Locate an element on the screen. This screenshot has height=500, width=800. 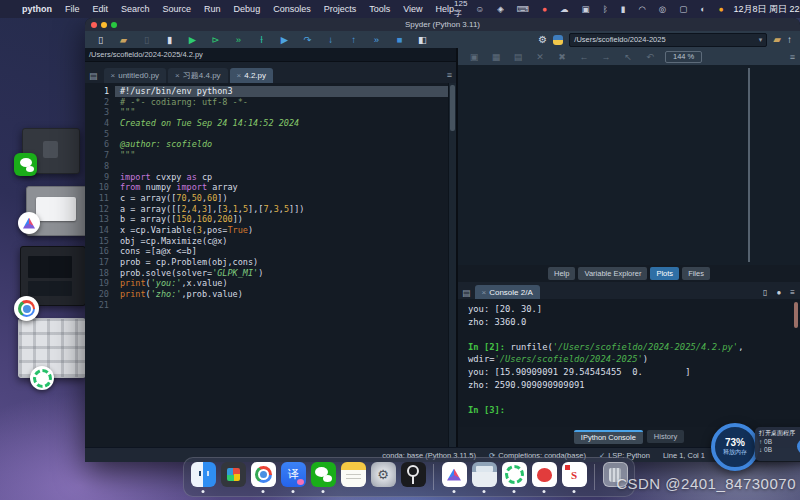
menu-item-source: Source is located at coordinates (178, 9).